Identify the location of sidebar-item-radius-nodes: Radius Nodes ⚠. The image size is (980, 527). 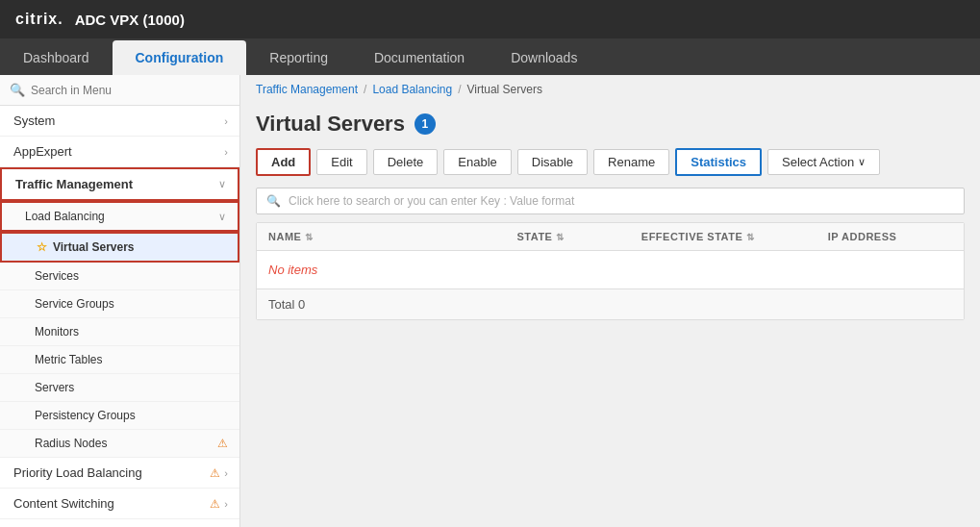
(119, 444).